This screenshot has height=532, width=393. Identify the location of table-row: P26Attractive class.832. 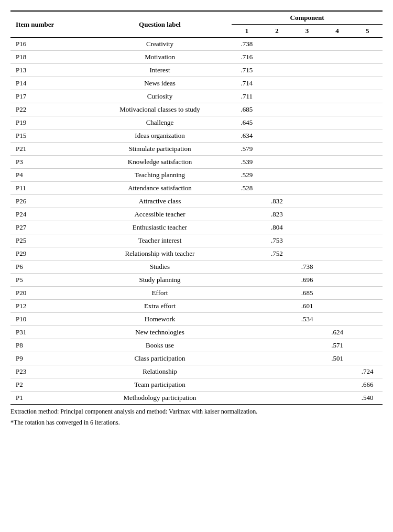
(196, 201).